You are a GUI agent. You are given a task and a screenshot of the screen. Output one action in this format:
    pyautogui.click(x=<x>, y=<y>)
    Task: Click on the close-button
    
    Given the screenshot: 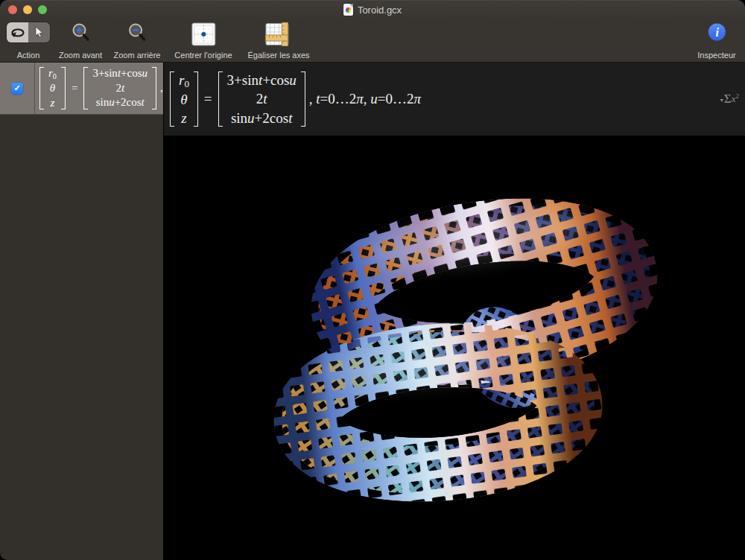 What is the action you would take?
    pyautogui.click(x=13, y=10)
    